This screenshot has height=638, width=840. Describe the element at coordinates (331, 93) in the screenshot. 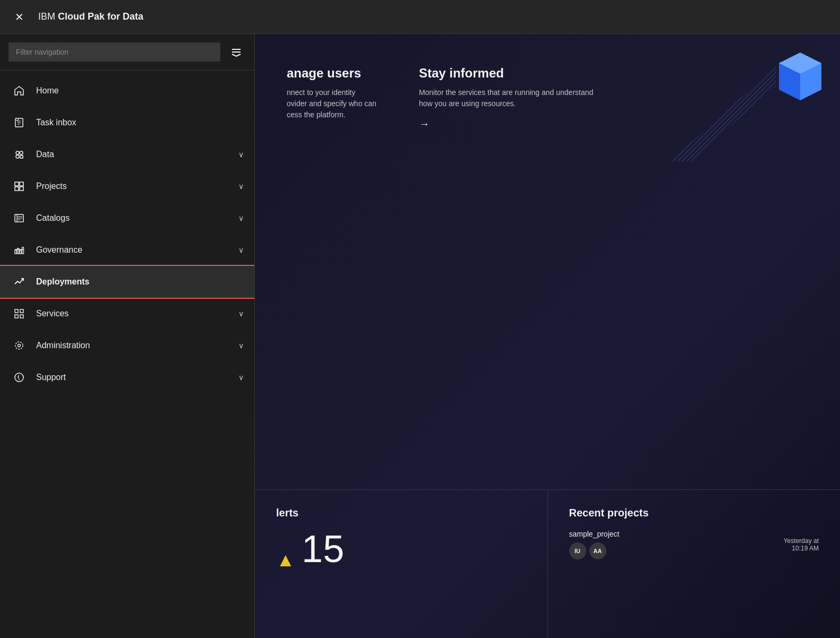

I see `manage-users-card: anage users nnect to your identityovider…` at that location.